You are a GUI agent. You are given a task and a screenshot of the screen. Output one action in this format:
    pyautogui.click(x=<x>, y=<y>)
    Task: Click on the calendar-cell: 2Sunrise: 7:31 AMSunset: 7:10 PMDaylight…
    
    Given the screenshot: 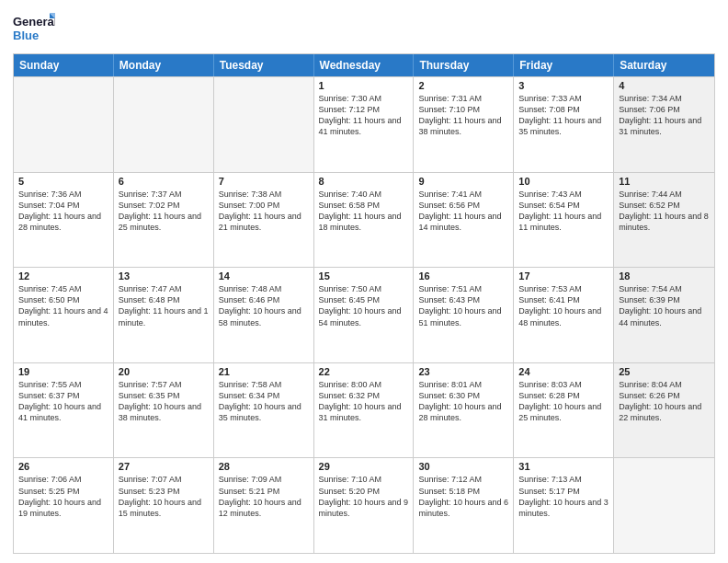 What is the action you would take?
    pyautogui.click(x=463, y=125)
    